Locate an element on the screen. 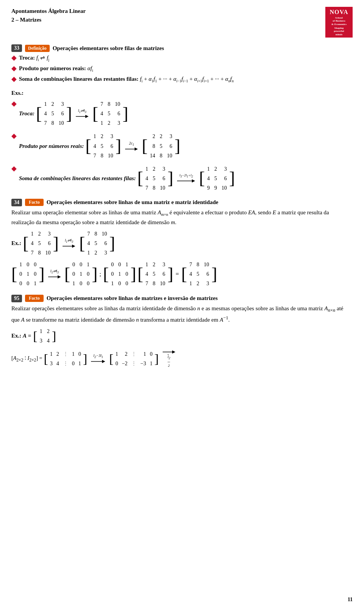  section-33: 33 Definição Operações elementares sobre… is located at coordinates (182, 64).